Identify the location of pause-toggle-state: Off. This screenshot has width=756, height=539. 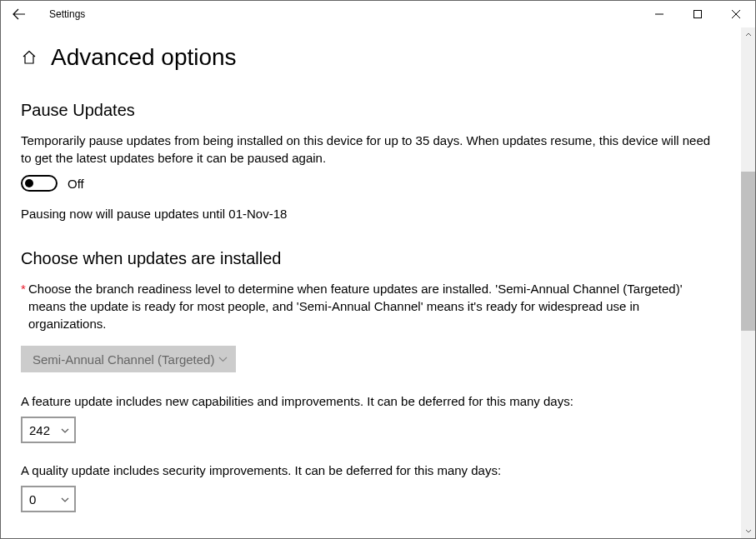
(76, 183).